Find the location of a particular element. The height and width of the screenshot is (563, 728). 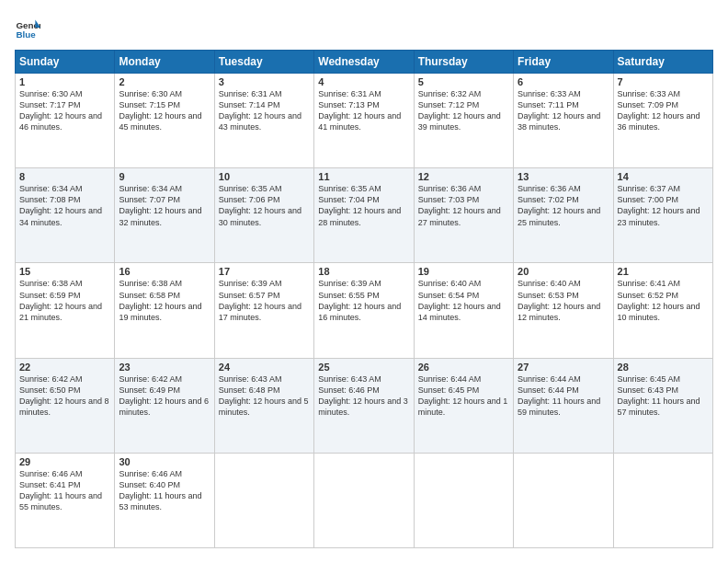

day-number: 11 is located at coordinates (364, 177).